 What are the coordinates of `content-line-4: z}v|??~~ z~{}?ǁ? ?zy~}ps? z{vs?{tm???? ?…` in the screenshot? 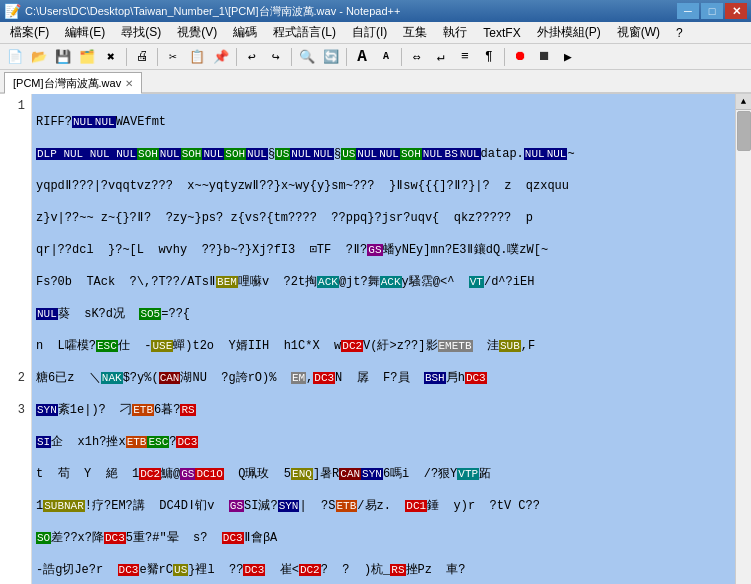 It's located at (384, 218).